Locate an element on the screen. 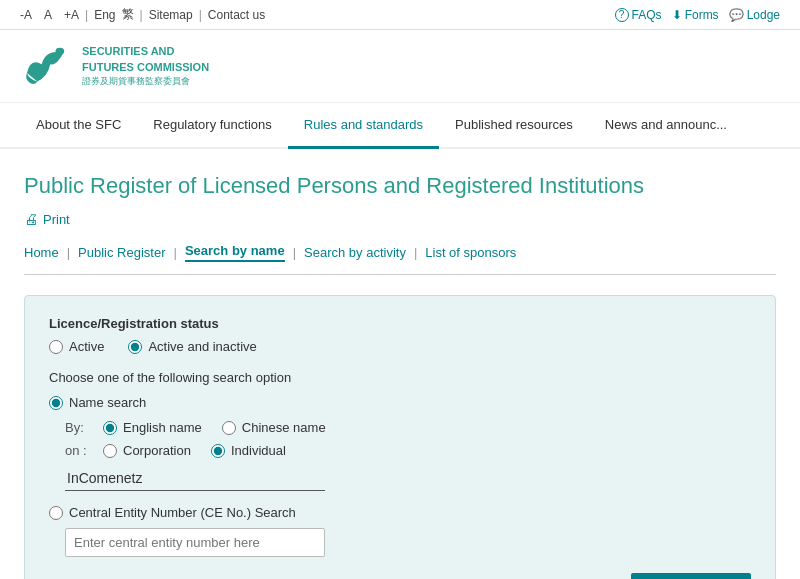 The image size is (800, 579). english-name-label: English name is located at coordinates (162, 428).